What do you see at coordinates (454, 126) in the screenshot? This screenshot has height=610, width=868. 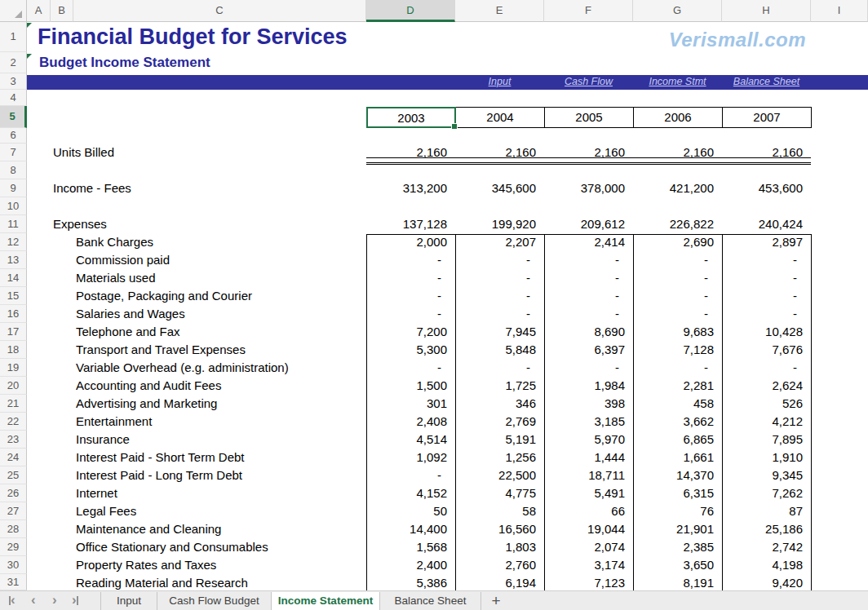 I see `fill-handle` at bounding box center [454, 126].